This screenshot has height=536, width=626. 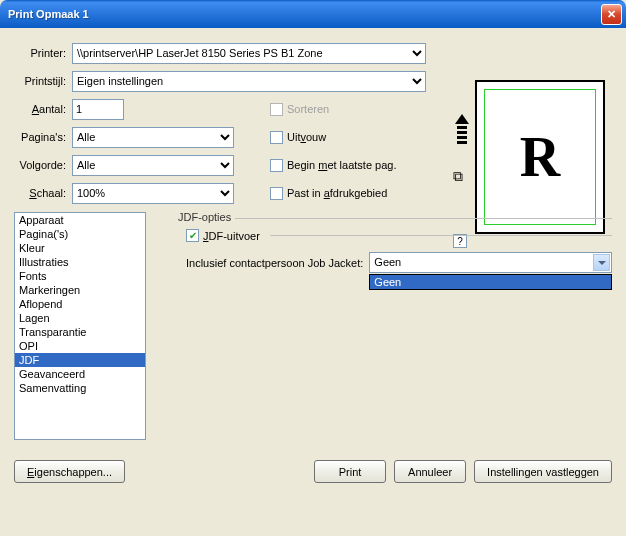 I want to click on volgorde-select: Alle, so click(x=153, y=166).